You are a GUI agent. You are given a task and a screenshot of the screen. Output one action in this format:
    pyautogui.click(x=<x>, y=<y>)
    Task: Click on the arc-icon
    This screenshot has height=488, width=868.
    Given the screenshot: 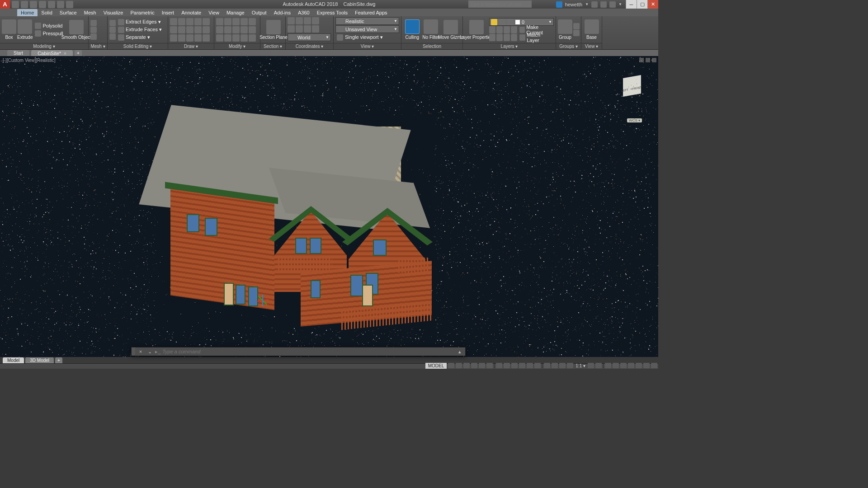 What is the action you would take?
    pyautogui.click(x=198, y=22)
    